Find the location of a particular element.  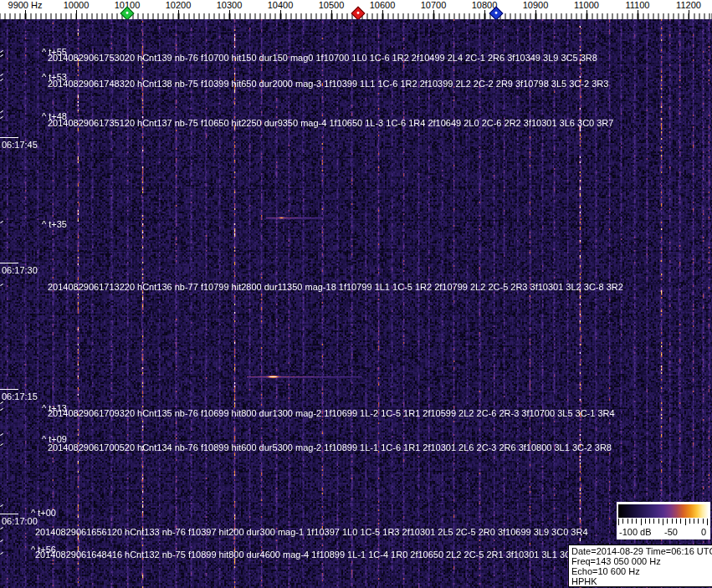

ruler-label: 10300 is located at coordinates (229, 5).